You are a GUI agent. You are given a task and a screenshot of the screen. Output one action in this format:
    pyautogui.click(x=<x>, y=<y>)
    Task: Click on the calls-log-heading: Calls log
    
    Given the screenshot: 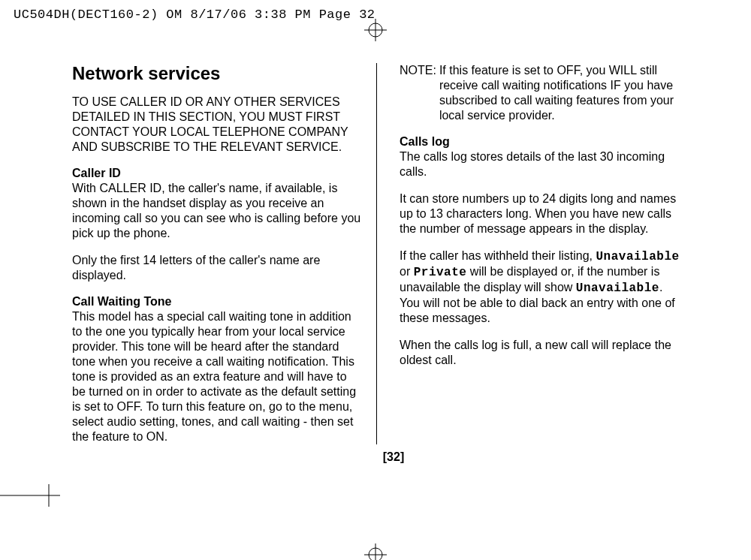 What is the action you would take?
    pyautogui.click(x=540, y=142)
    